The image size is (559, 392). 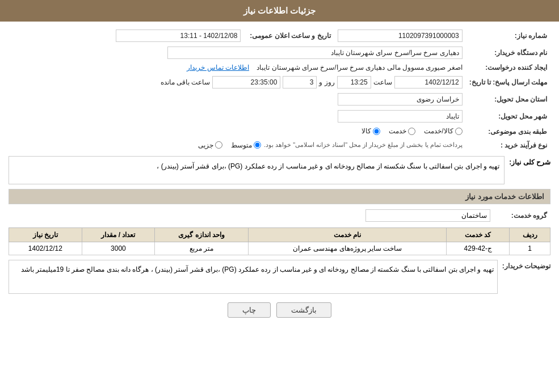 I want to click on response-time: 13:25, so click(x=354, y=82).